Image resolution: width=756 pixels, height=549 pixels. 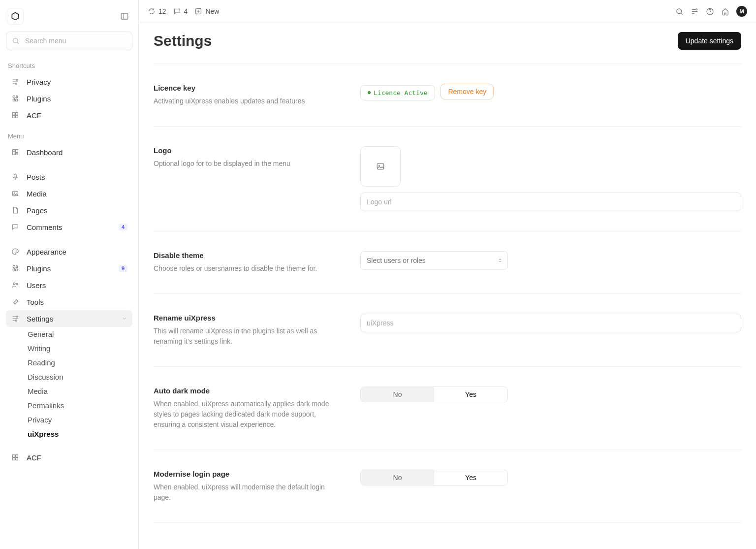 What do you see at coordinates (157, 11) in the screenshot?
I see `topbar-updates: 12` at bounding box center [157, 11].